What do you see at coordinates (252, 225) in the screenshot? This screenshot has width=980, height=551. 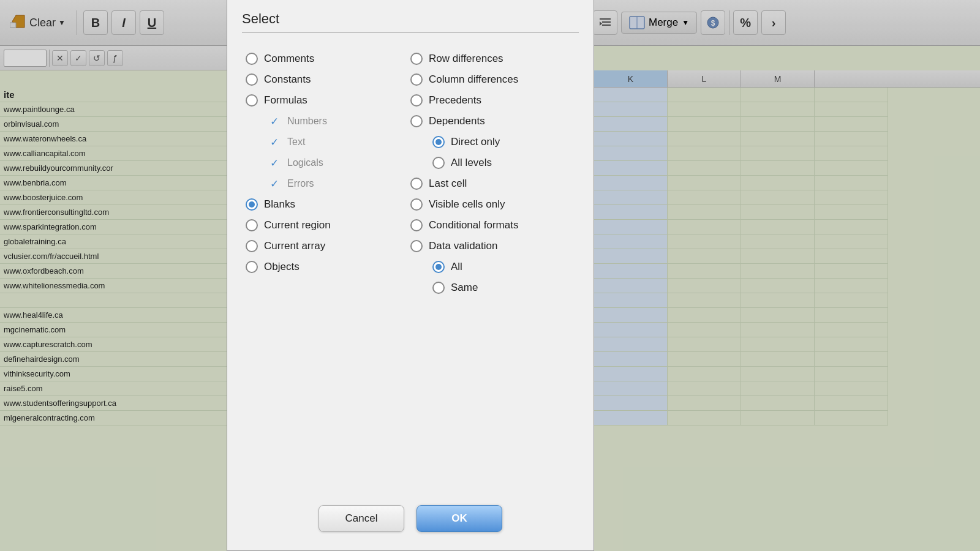 I see `current-region-radio` at bounding box center [252, 225].